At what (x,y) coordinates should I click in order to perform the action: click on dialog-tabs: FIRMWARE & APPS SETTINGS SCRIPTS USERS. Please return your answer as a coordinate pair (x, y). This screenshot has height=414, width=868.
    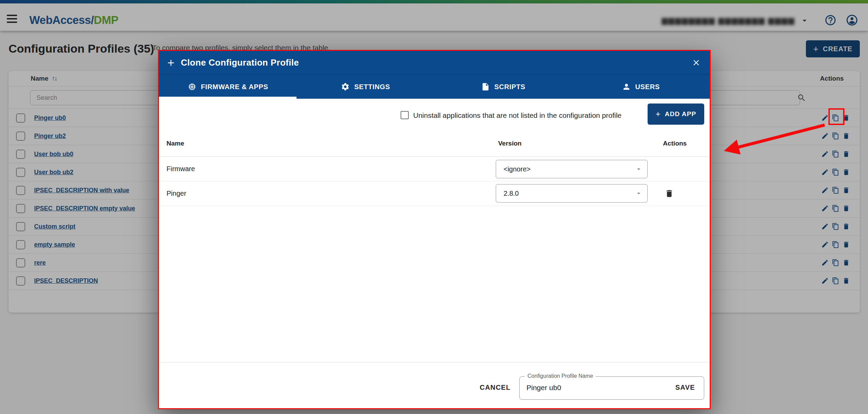
    Looking at the image, I should click on (434, 87).